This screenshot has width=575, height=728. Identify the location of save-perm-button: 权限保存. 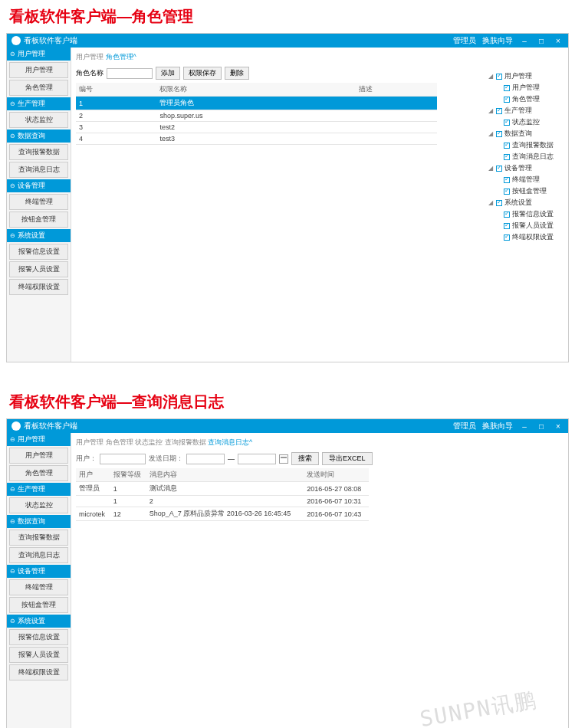
(202, 74).